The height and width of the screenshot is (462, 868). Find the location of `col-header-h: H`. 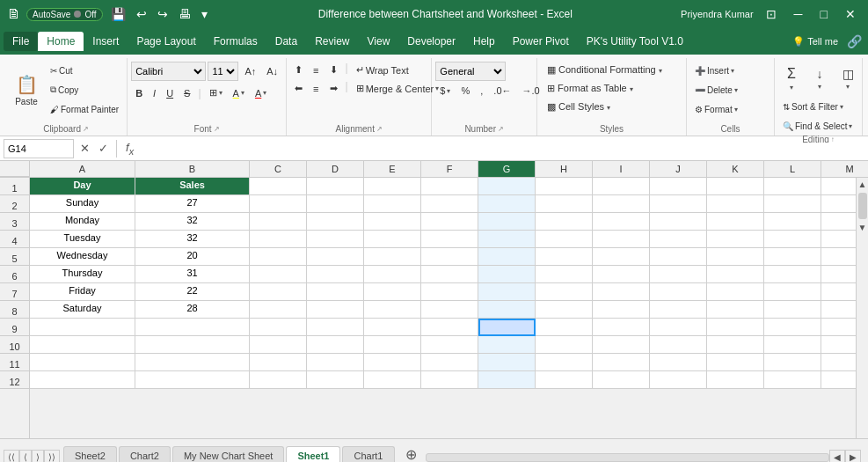

col-header-h: H is located at coordinates (565, 169).